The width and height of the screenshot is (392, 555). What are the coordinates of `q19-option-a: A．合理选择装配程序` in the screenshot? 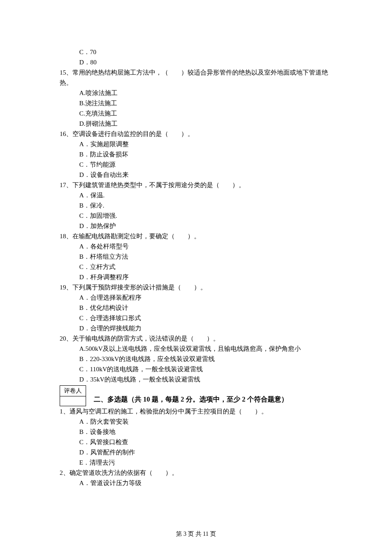 It's located at (196, 298).